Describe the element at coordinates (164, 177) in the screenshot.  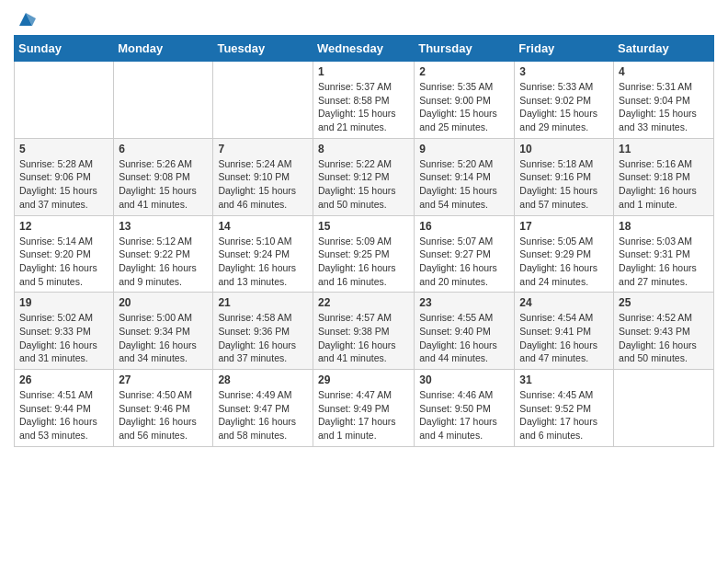
I see `calendar-day-6: 6Sunrise: 5:26 AM Sunset: 9:08 PM Daylig…` at that location.